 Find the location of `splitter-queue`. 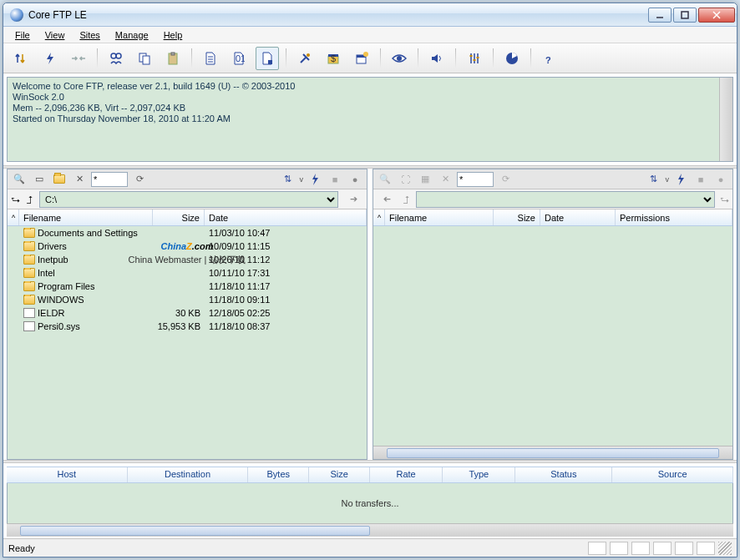

splitter-queue is located at coordinates (370, 462).